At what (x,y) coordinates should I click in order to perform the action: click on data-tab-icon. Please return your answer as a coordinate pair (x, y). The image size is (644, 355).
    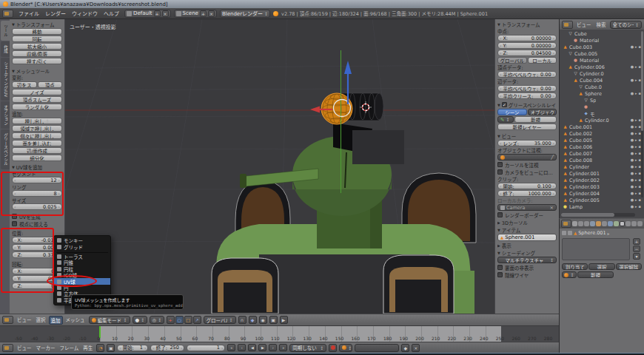
    Looking at the image, I should click on (616, 223).